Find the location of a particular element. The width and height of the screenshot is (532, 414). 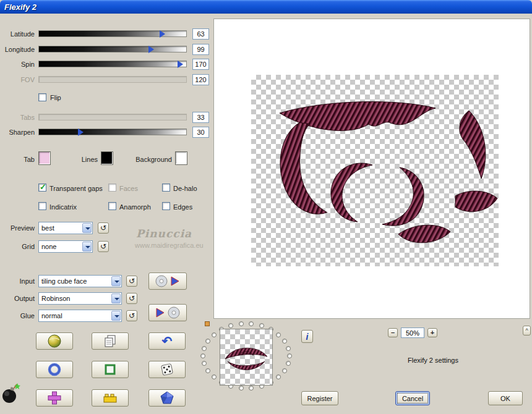

preview-combo-value: best is located at coordinates (48, 228).